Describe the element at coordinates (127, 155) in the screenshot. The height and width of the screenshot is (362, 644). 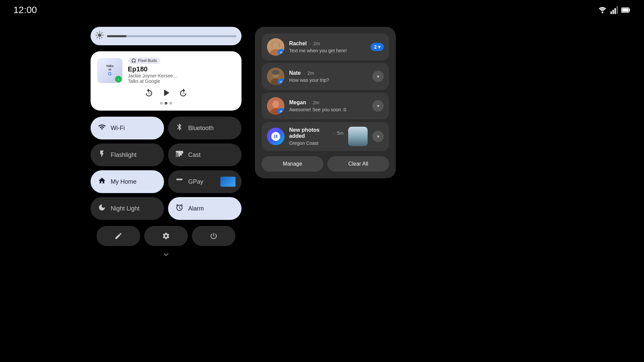
I see `tile-flashlight: Flashlight` at that location.